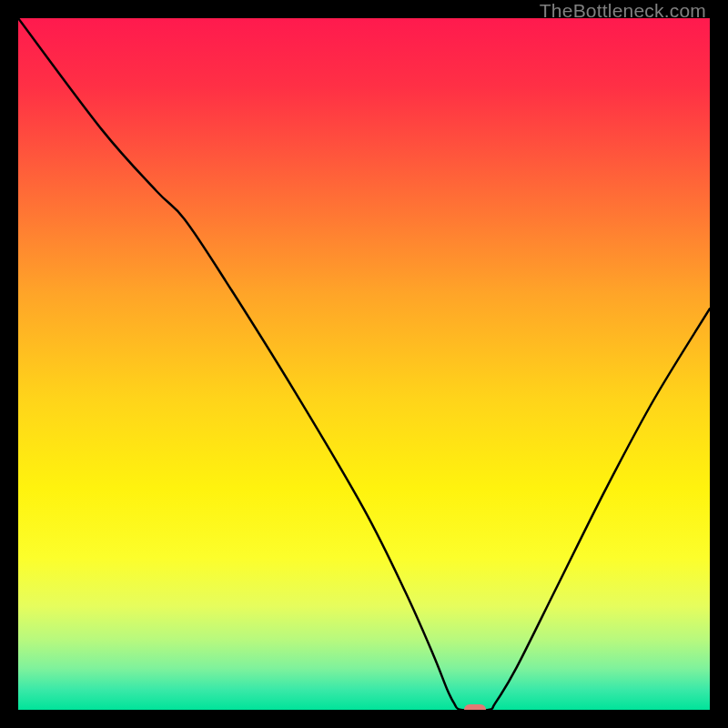 Image resolution: width=728 pixels, height=728 pixels. I want to click on optimal-marker, so click(475, 707).